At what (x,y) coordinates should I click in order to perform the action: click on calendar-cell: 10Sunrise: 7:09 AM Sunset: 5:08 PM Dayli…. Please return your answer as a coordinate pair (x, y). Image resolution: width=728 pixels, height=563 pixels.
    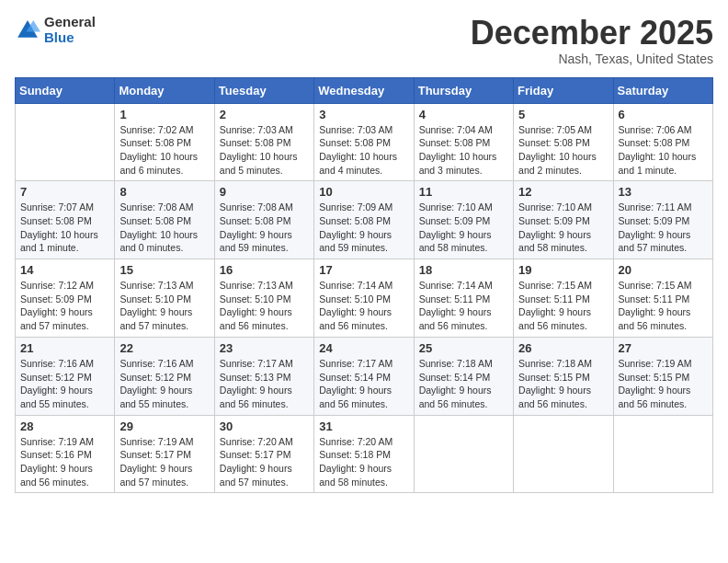
    Looking at the image, I should click on (364, 221).